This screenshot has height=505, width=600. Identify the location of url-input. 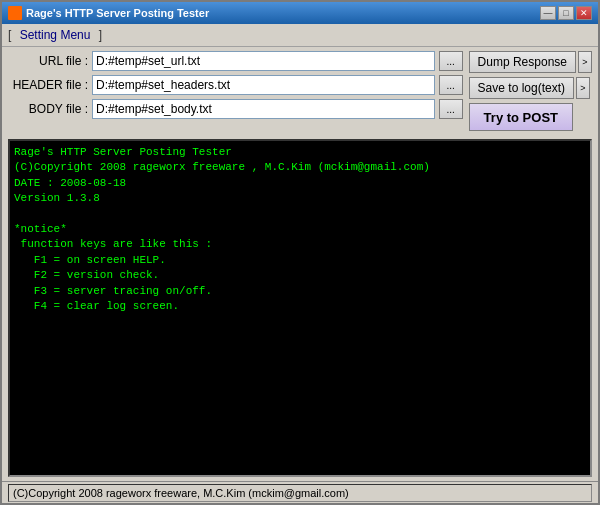
(264, 61).